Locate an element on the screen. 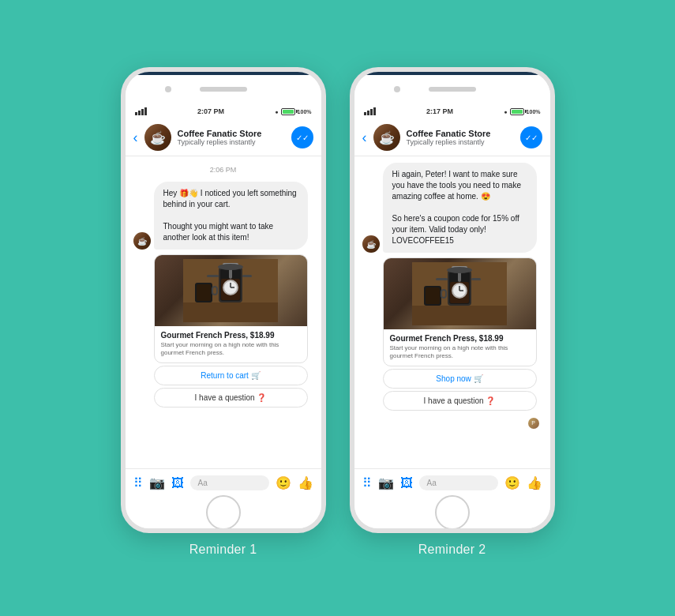 This screenshot has width=675, height=616. signal-bars is located at coordinates (141, 111).